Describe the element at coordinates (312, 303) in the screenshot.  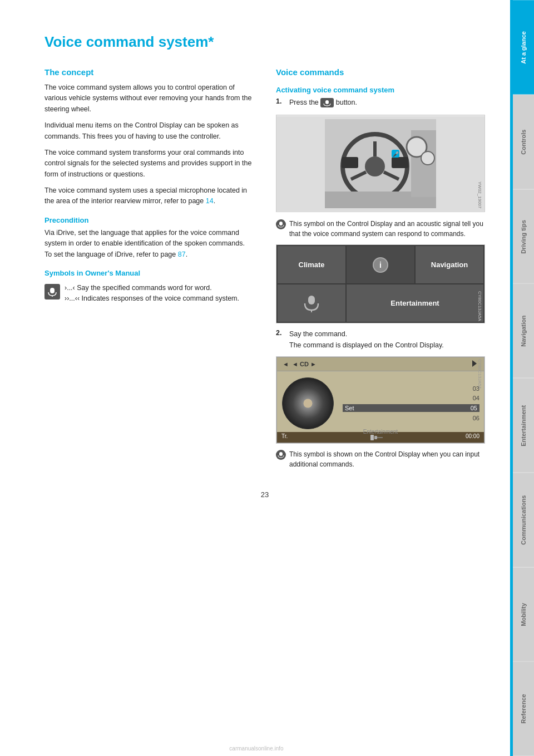
I see `idrive-cell-mic` at that location.